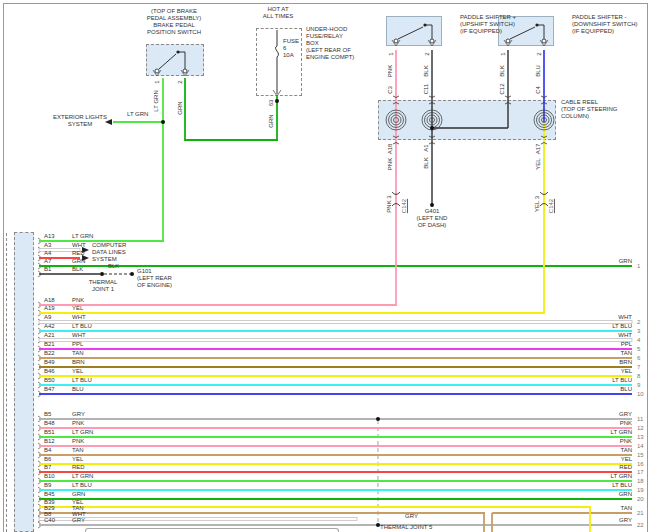  Describe the element at coordinates (48, 246) in the screenshot. I see `pin-id-A3: A3` at that location.